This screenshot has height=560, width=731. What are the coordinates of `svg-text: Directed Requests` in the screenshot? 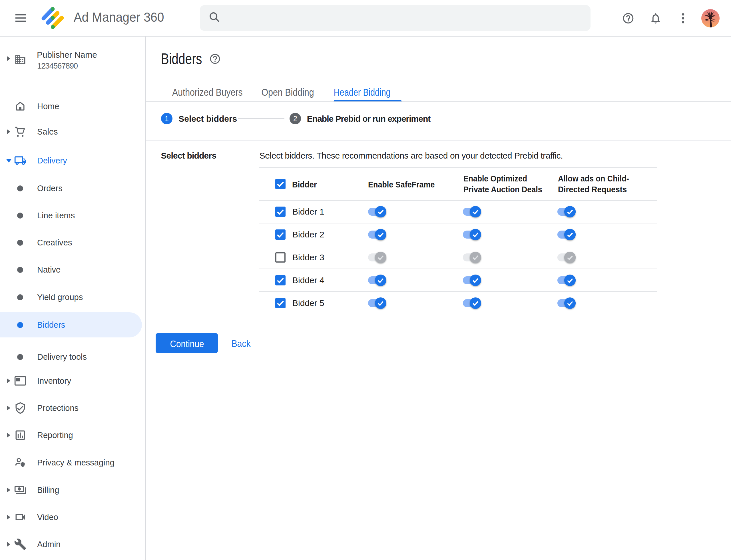 It's located at (592, 189).